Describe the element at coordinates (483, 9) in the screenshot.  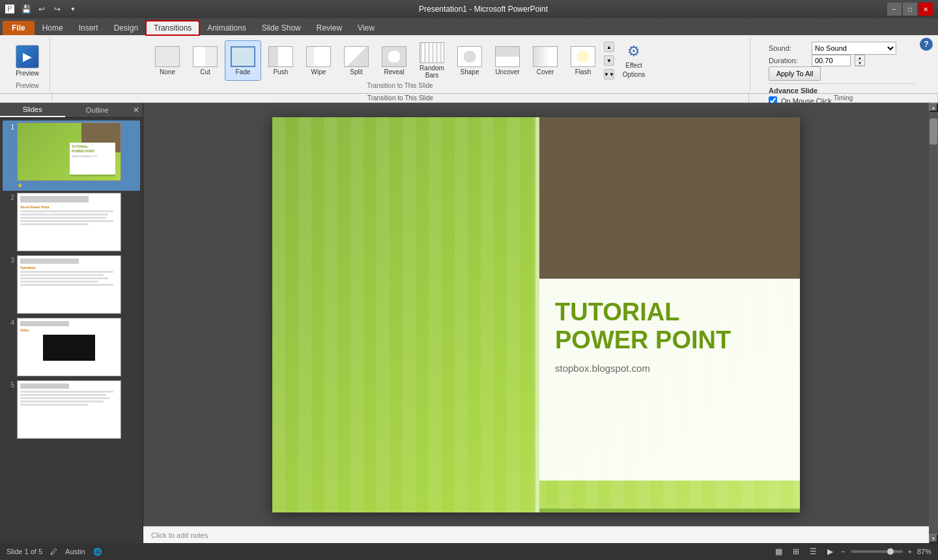
I see `window-title: Presentation1 - Microsoft PowerPoint` at that location.